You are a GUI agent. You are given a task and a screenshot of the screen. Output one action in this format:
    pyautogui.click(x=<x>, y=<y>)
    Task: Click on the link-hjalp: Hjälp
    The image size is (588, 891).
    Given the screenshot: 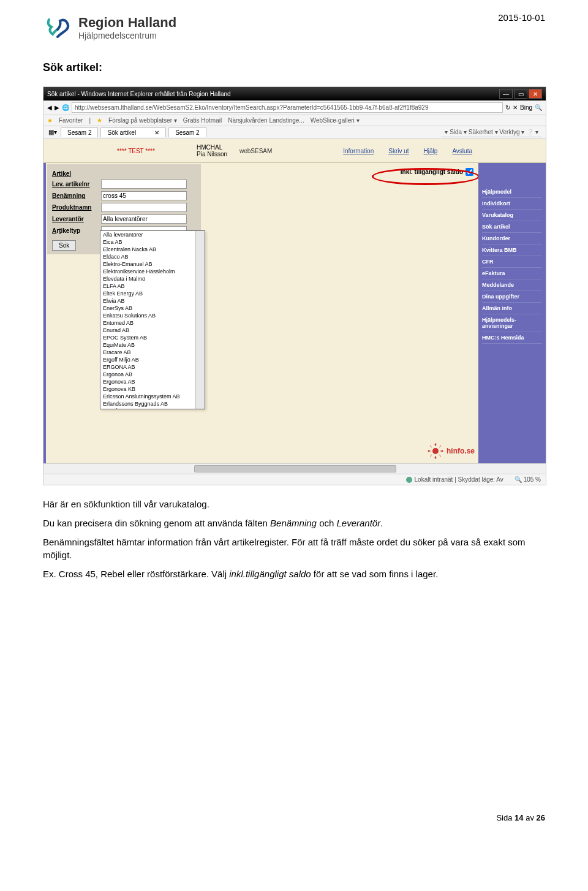 What is the action you would take?
    pyautogui.click(x=431, y=151)
    